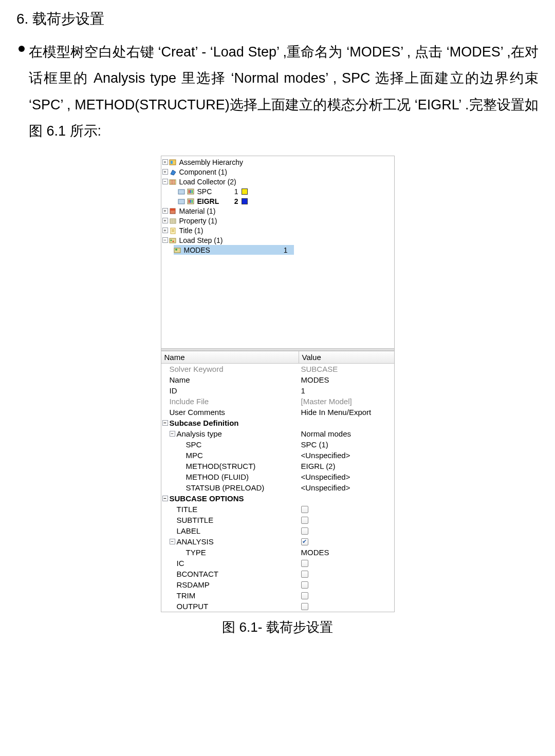 The width and height of the screenshot is (555, 756). What do you see at coordinates (278, 596) in the screenshot?
I see `prop-row-trim: TRIM` at bounding box center [278, 596].